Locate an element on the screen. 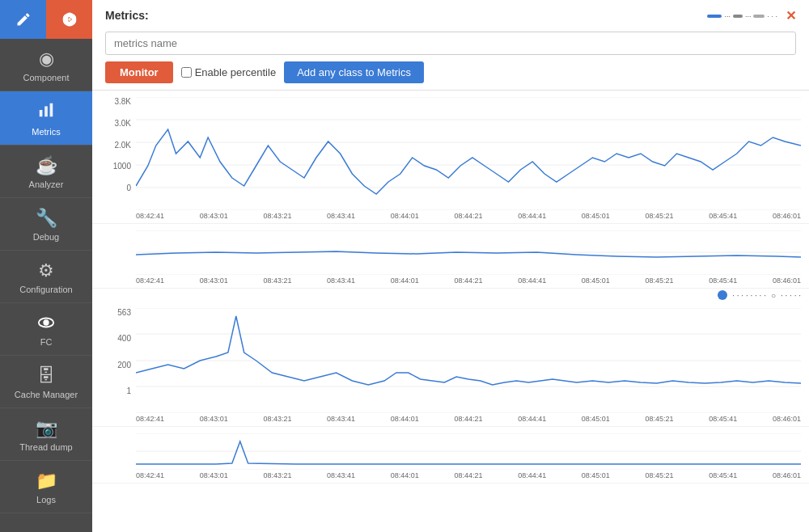  chart-3-y-axis: 563 400 200 1 is located at coordinates (117, 352).